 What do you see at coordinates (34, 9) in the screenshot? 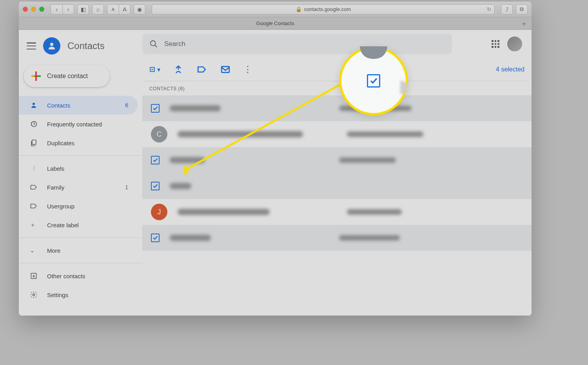
I see `minimize-window` at bounding box center [34, 9].